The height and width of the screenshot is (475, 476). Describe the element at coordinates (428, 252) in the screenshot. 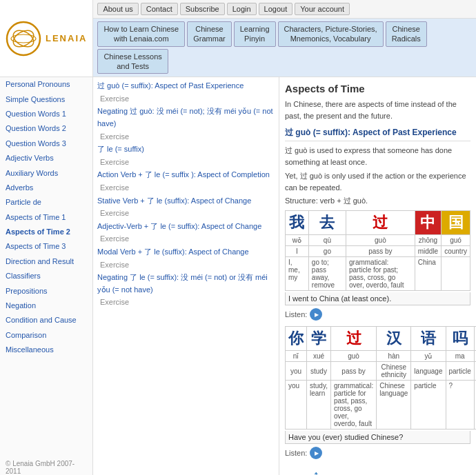

I see `meaning-cell: middle` at that location.